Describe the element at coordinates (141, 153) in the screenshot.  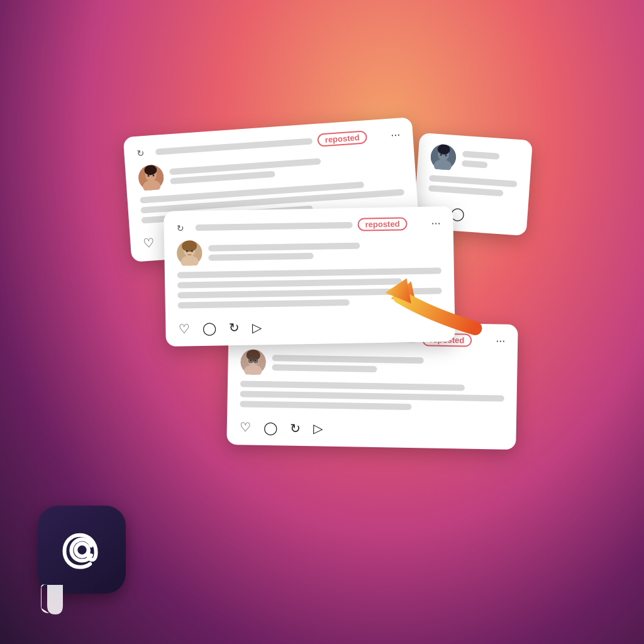
I see `repost-icon-1: ↻` at that location.